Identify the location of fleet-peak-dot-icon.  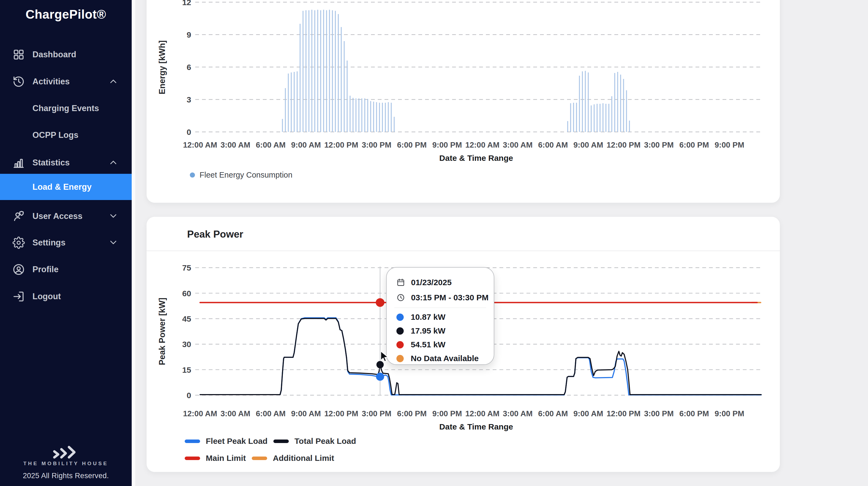
(400, 317).